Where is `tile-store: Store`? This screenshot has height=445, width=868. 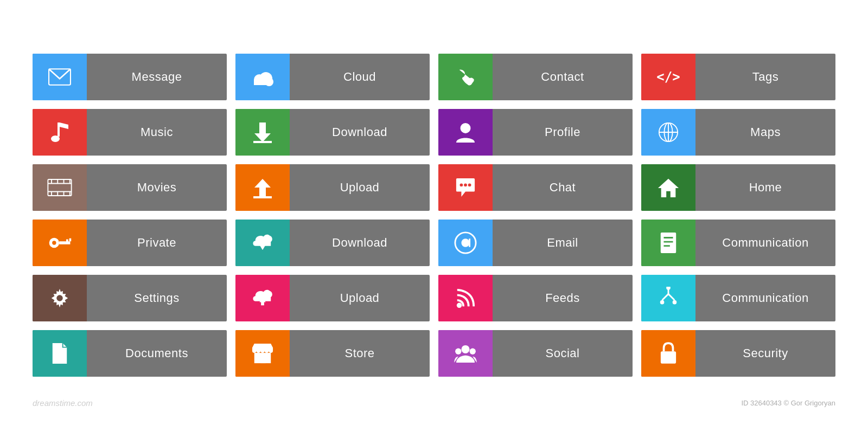
tile-store: Store is located at coordinates (333, 353).